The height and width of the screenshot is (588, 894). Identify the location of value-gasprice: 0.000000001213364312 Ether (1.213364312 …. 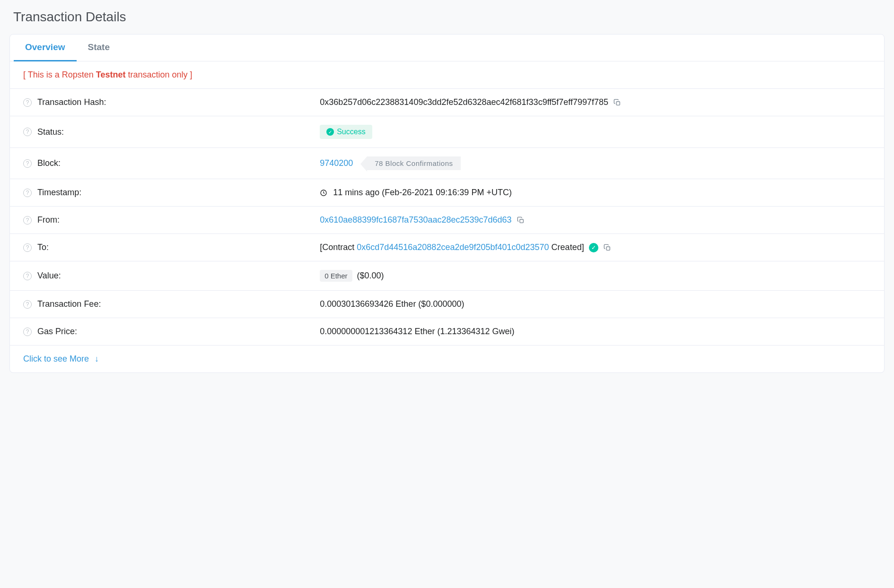
(595, 332).